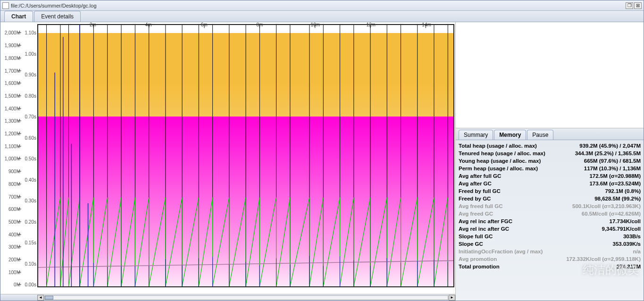 This screenshot has width=644, height=301. I want to click on side-tabbar: Summary Memory Pause, so click(550, 134).